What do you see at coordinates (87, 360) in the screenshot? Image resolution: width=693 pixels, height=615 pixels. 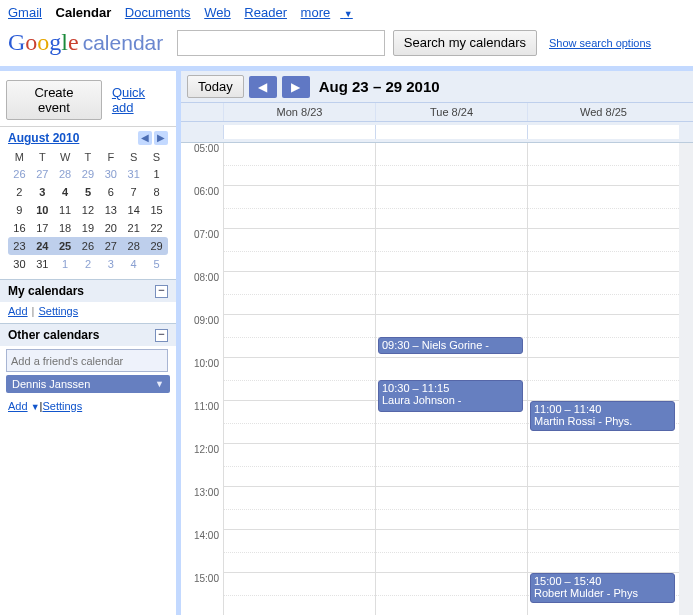 I see `add-friend-calendar-input` at bounding box center [87, 360].